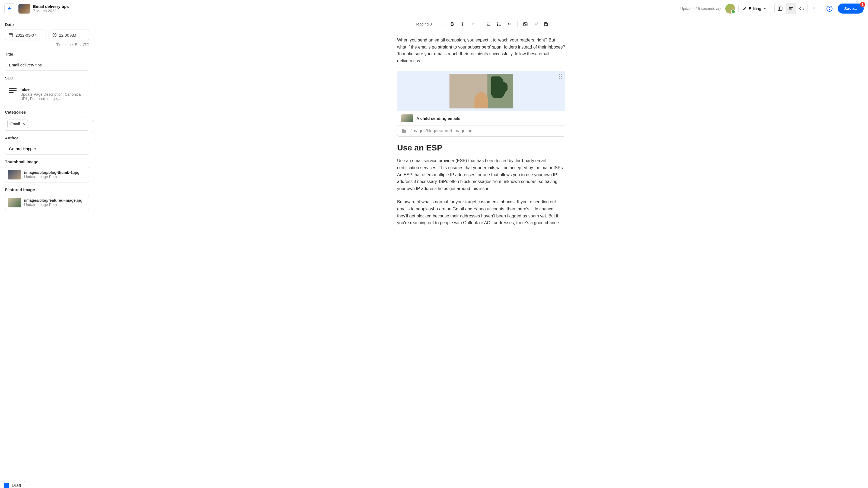 This screenshot has width=868, height=488. What do you see at coordinates (802, 9) in the screenshot?
I see `code-icon` at bounding box center [802, 9].